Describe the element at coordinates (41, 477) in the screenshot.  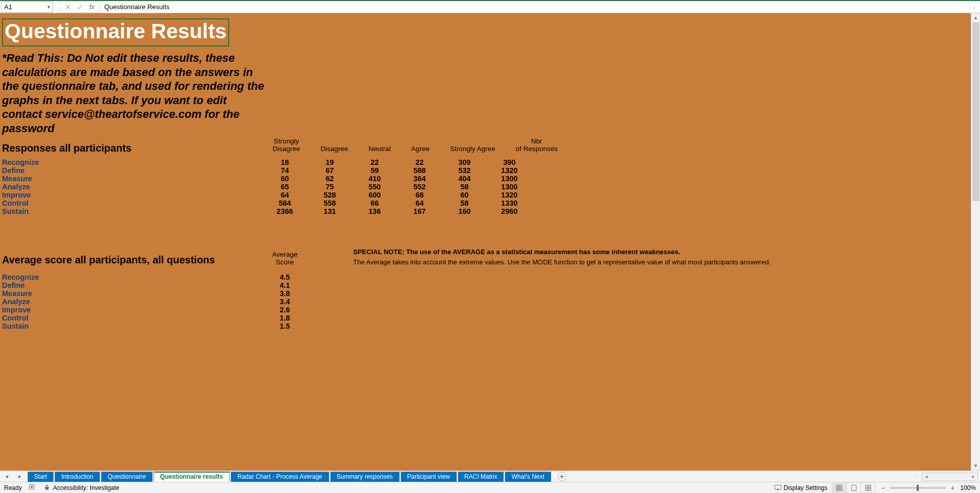
I see `sheet-tab-start: Start` at that location.